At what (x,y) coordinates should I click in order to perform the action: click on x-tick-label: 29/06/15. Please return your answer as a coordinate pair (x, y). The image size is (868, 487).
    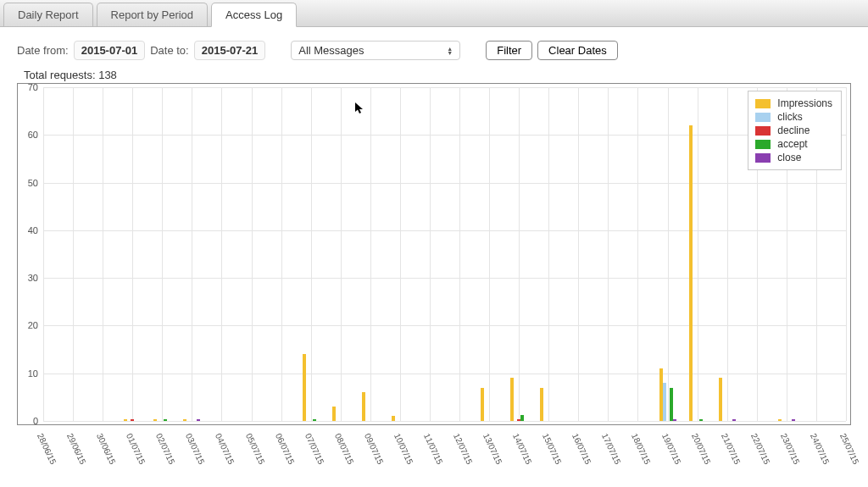
    Looking at the image, I should click on (76, 449).